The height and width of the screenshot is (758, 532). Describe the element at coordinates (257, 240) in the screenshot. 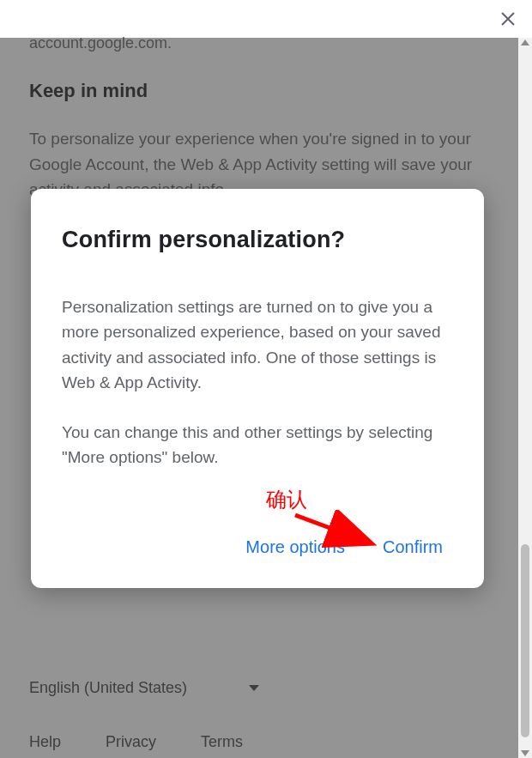

I see `dialog-title: Confirm personalization?` at that location.